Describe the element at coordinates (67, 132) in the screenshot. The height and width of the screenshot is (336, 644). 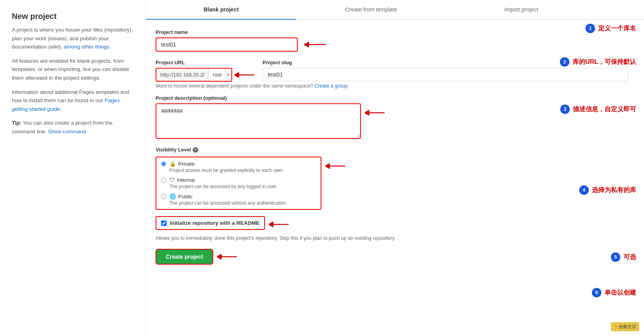
I see `show-command-link: Show command` at that location.